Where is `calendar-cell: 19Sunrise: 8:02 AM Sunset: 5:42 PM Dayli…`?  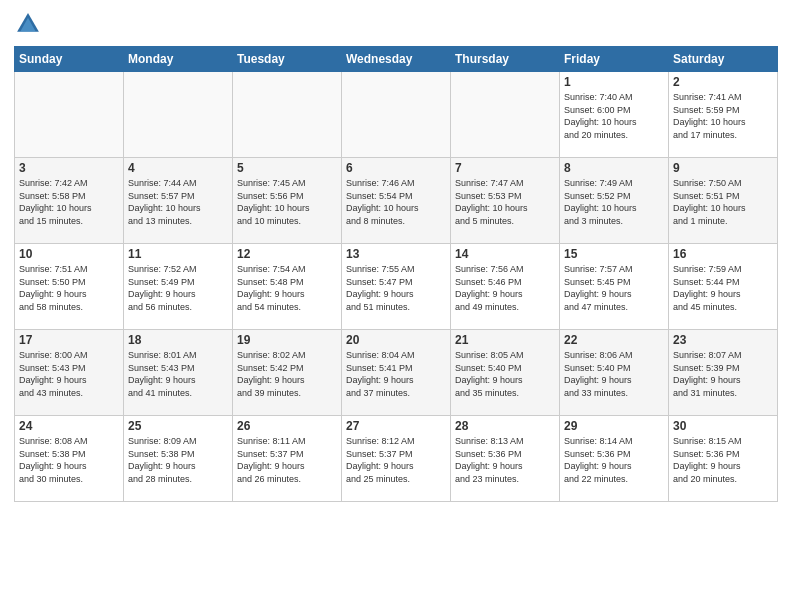 calendar-cell: 19Sunrise: 8:02 AM Sunset: 5:42 PM Dayli… is located at coordinates (288, 373).